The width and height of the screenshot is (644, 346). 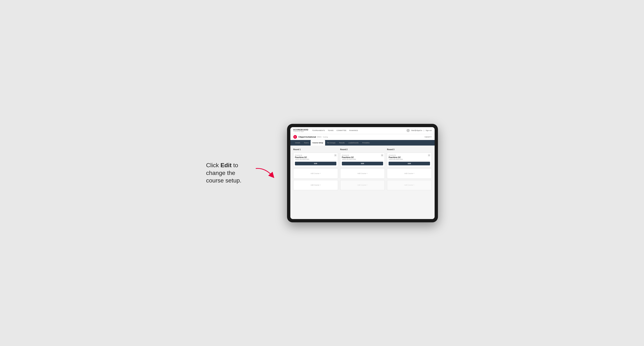 What do you see at coordinates (306, 143) in the screenshot?
I see `tab-teams: Teams` at bounding box center [306, 143].